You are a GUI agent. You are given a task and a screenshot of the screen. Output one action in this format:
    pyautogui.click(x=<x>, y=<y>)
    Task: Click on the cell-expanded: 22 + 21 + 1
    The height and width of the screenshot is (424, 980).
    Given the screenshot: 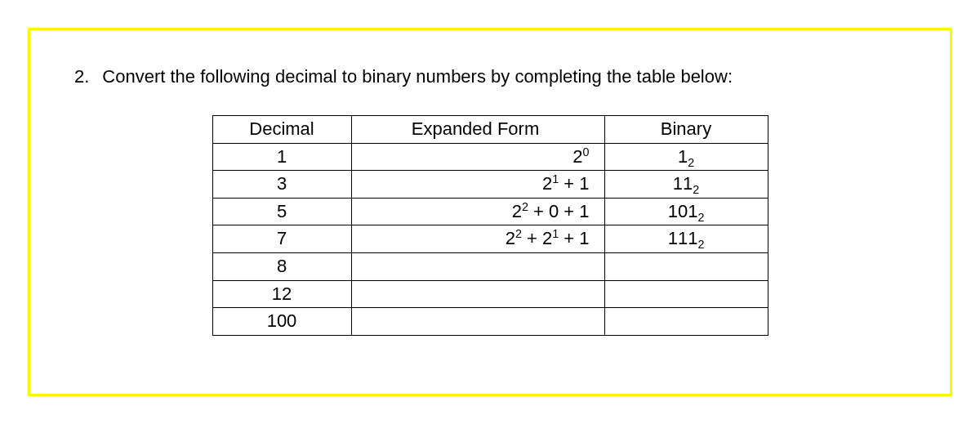 What is the action you would take?
    pyautogui.click(x=478, y=239)
    